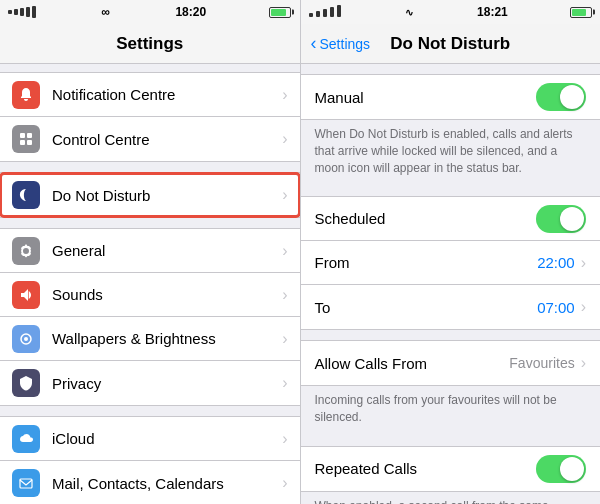 The height and width of the screenshot is (504, 600). Describe the element at coordinates (167, 294) in the screenshot. I see `sounds-label: Sounds` at that location.